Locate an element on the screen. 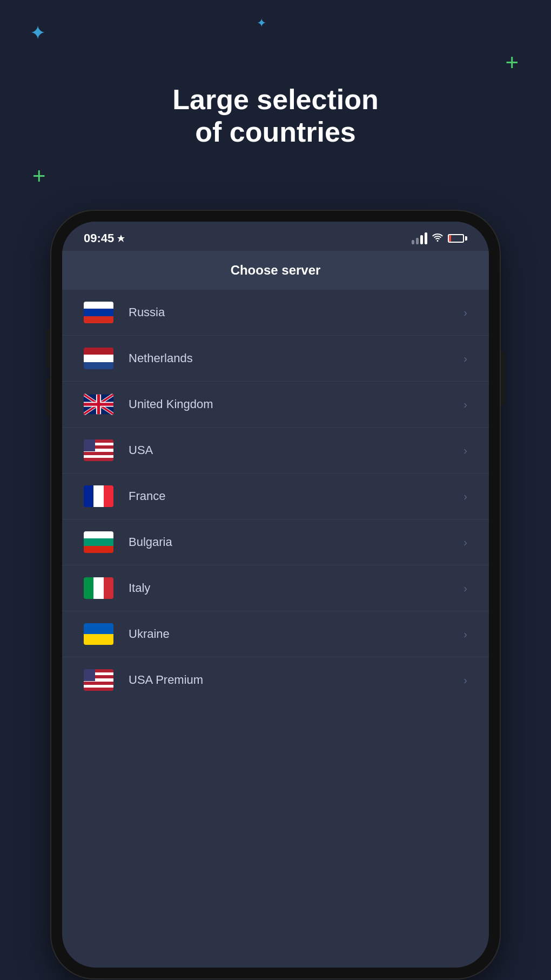 This screenshot has height=980, width=551. country-name: Ukraine is located at coordinates (296, 634).